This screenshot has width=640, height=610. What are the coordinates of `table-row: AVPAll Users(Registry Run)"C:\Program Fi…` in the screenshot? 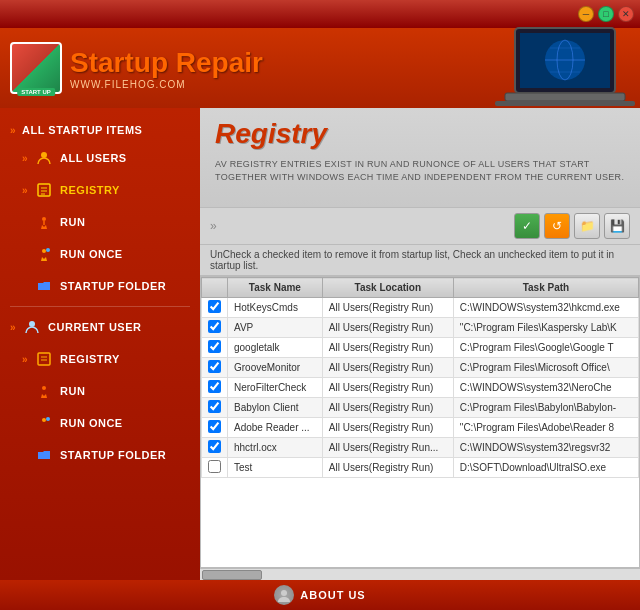 It's located at (420, 328).